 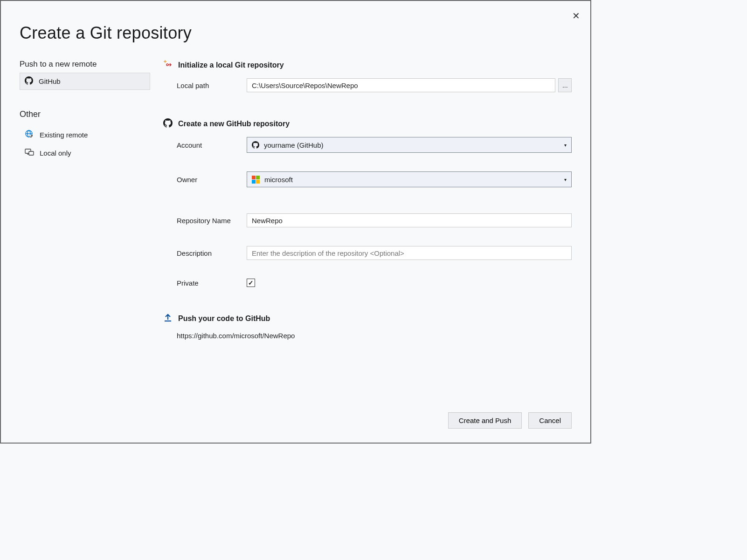 What do you see at coordinates (374, 179) in the screenshot?
I see `row-owner: Owner microsoft ▾` at bounding box center [374, 179].